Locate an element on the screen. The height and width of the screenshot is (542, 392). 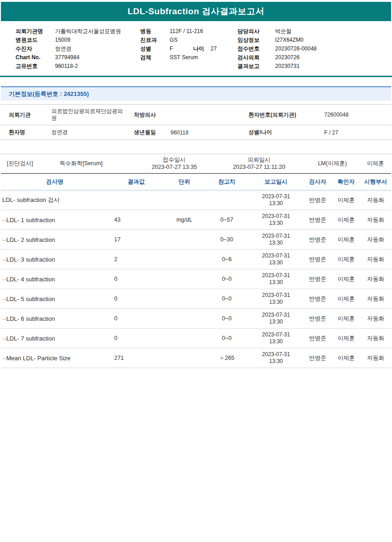
order-date-row: 검사의뢰 20230726 is located at coordinates (313, 58).